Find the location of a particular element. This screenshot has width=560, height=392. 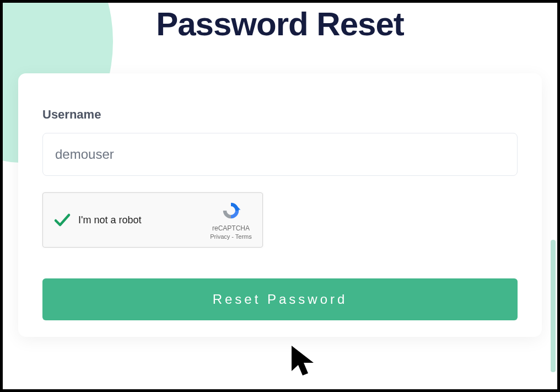

reset-password-button: Reset Password is located at coordinates (280, 299).